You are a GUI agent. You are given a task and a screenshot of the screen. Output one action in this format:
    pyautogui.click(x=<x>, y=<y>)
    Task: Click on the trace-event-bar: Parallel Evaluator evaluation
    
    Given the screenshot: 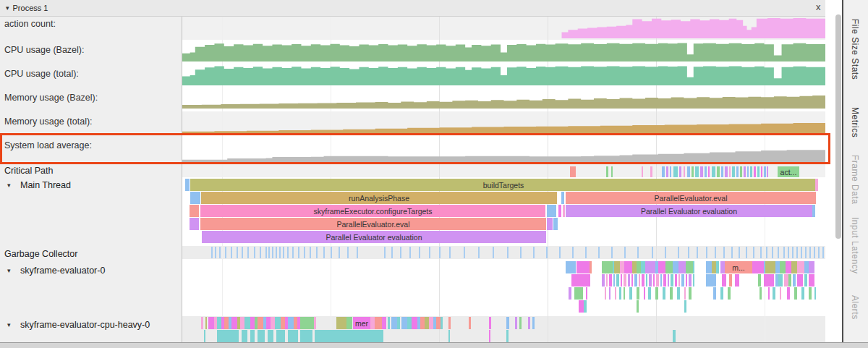 What is the action you would take?
    pyautogui.click(x=689, y=211)
    